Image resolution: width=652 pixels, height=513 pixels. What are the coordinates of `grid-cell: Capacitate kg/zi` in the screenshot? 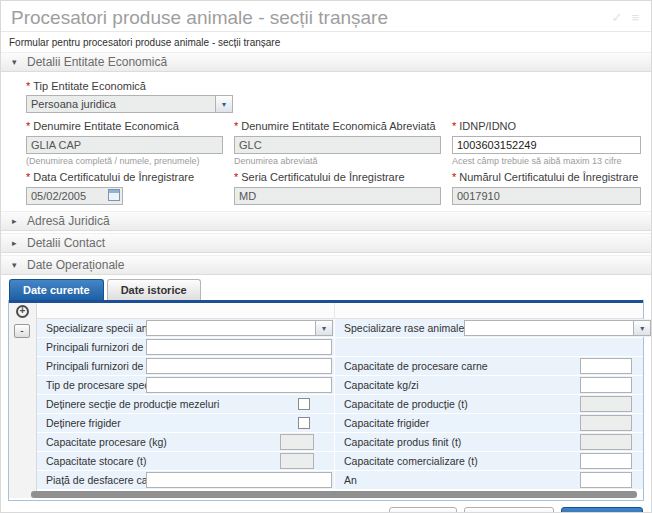 It's located at (489, 385).